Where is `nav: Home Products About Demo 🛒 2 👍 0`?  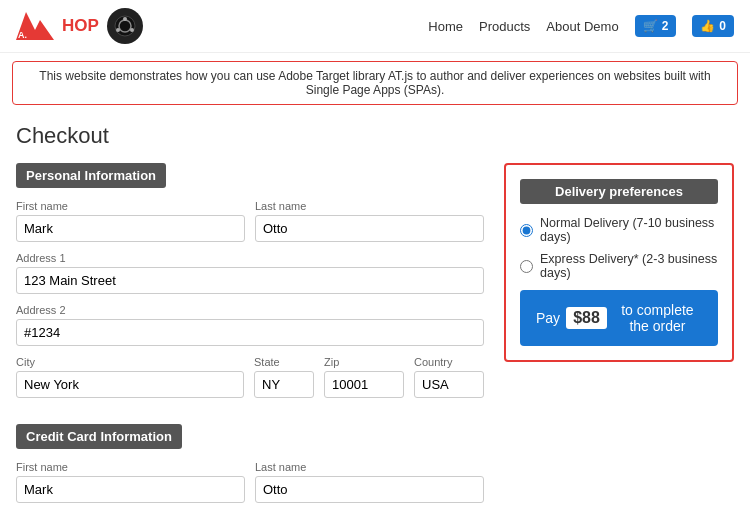
nav: Home Products About Demo 🛒 2 👍 0 is located at coordinates (581, 26).